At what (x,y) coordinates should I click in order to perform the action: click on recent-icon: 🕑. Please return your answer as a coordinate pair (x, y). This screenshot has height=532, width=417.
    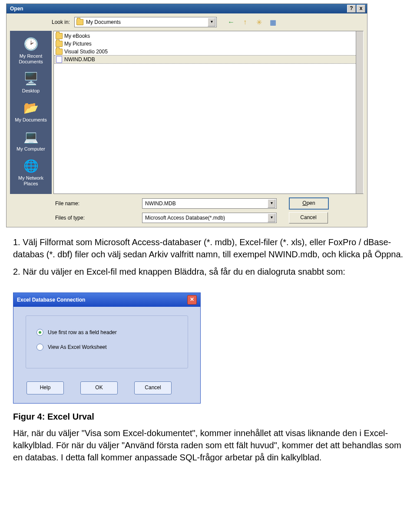
    Looking at the image, I should click on (31, 44).